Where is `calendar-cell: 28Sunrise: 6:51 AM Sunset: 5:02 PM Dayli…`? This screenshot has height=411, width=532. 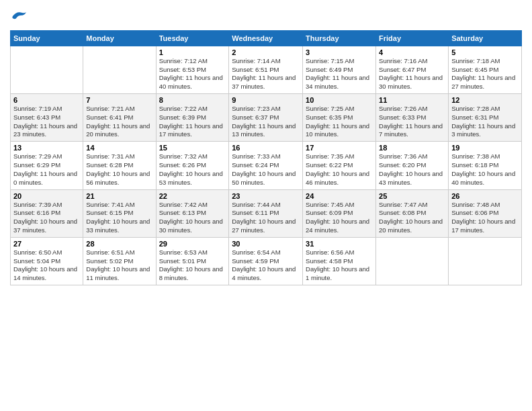 calendar-cell: 28Sunrise: 6:51 AM Sunset: 5:02 PM Dayli… is located at coordinates (120, 261).